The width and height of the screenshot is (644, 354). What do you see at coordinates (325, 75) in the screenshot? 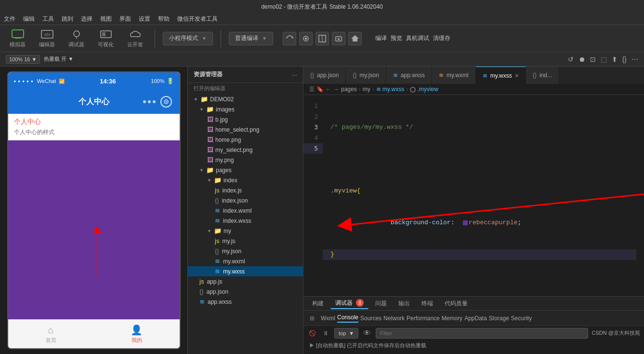
I see `tab-app-json: {} app.json` at bounding box center [325, 75].